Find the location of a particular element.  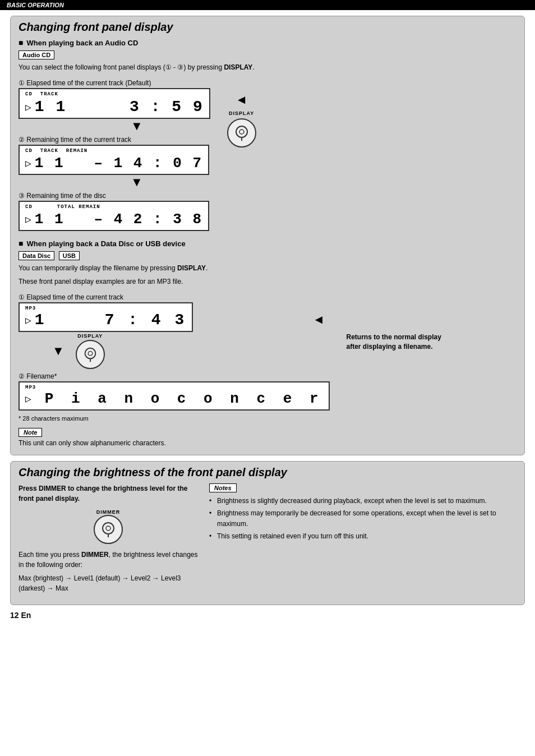

dimmer-body2: Max (brightest) → Level1 (default) → Lev… is located at coordinates (108, 583).